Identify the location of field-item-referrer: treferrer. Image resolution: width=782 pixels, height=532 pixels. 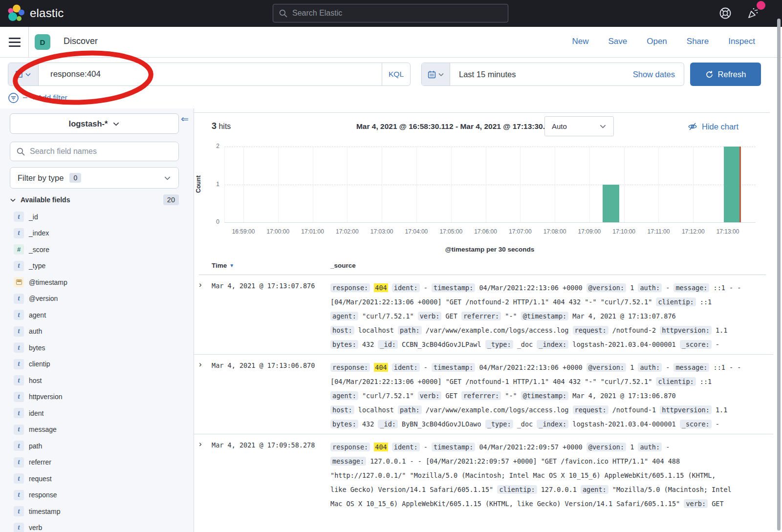
(97, 463).